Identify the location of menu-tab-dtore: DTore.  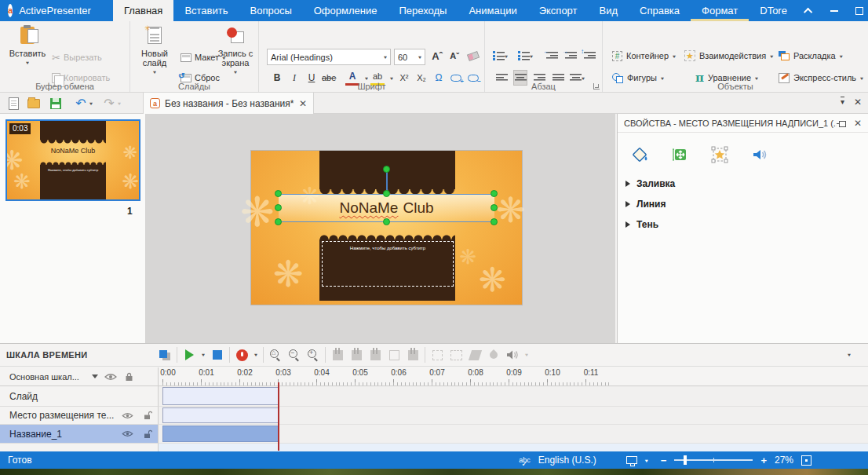
(774, 11).